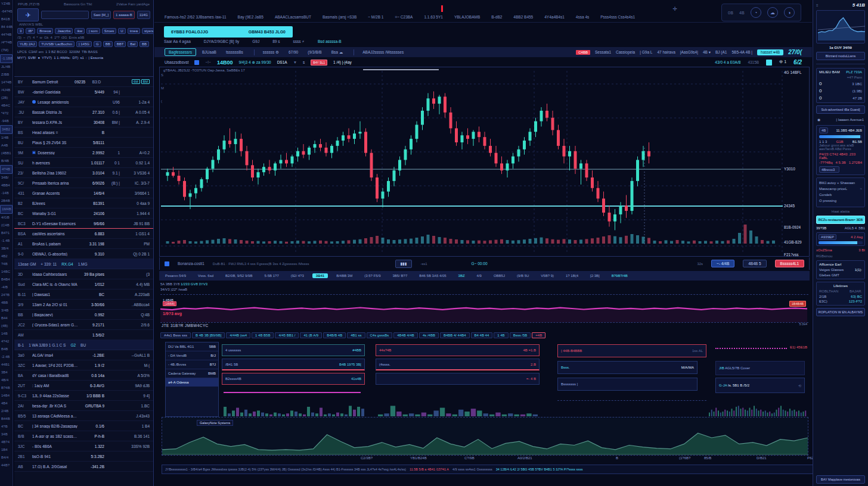 This screenshot has width=868, height=486. I want to click on list-item: DIJ Va BBL 4G15BB, so click(192, 347).